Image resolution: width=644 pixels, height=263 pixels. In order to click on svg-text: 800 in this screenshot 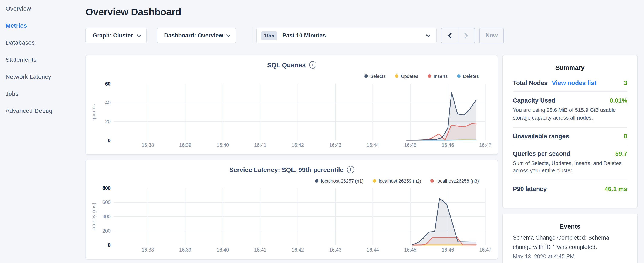, I will do `click(106, 188)`.